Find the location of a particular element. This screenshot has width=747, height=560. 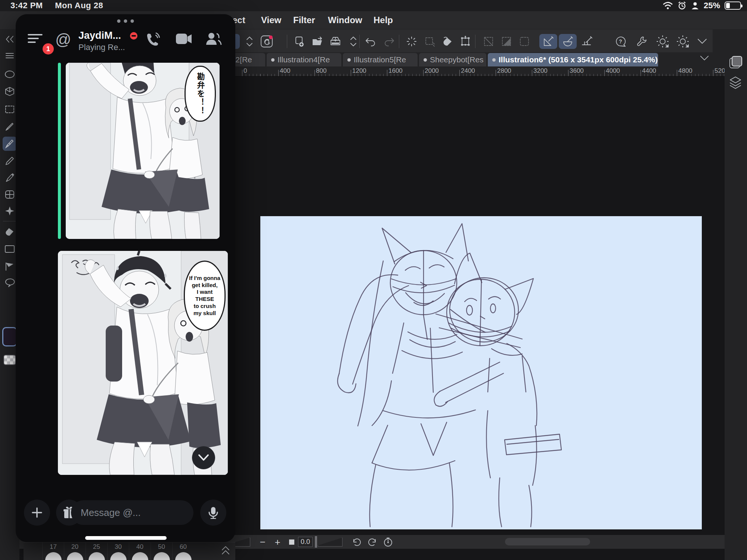

message-input is located at coordinates (140, 513).